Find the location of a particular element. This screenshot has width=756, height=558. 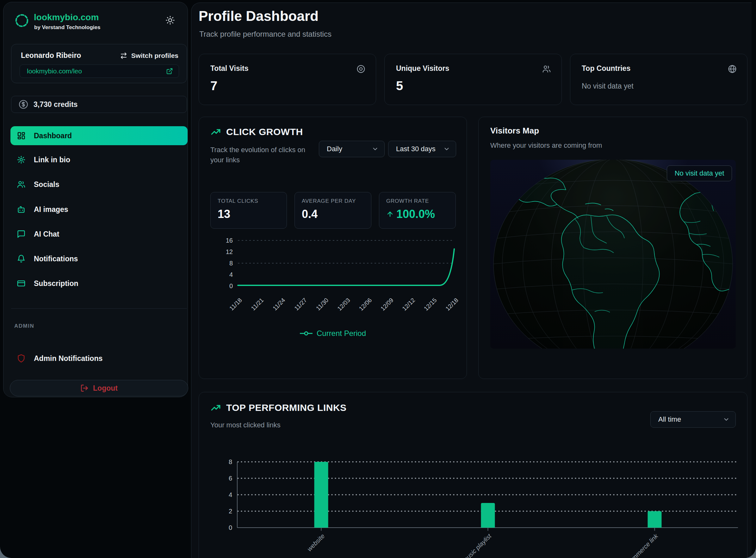

sidebar-item-label: Socials is located at coordinates (47, 184).